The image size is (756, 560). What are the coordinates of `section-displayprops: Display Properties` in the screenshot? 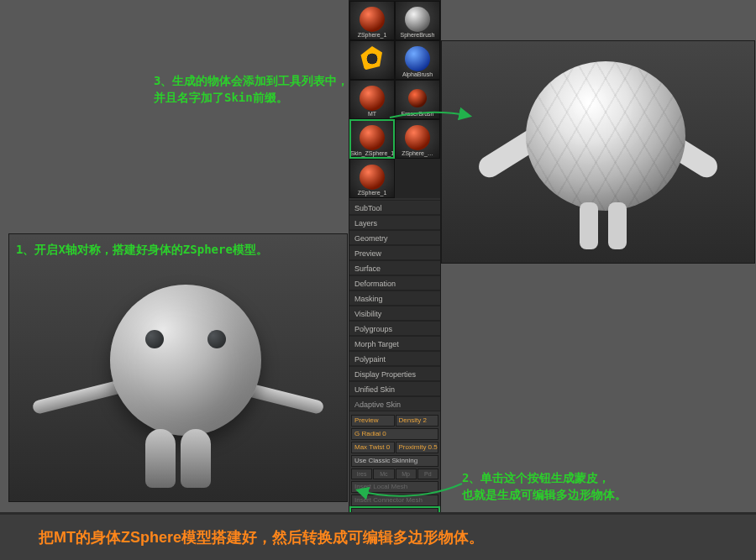 It's located at (395, 374).